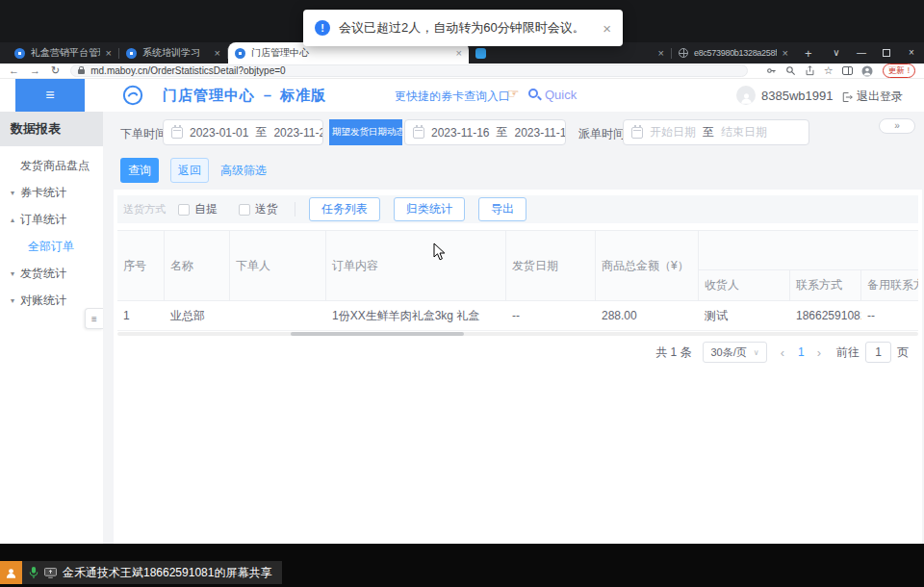 The image size is (924, 587). I want to click on sidebar-item-coupon-stats: ▾ 券卡统计, so click(52, 192).